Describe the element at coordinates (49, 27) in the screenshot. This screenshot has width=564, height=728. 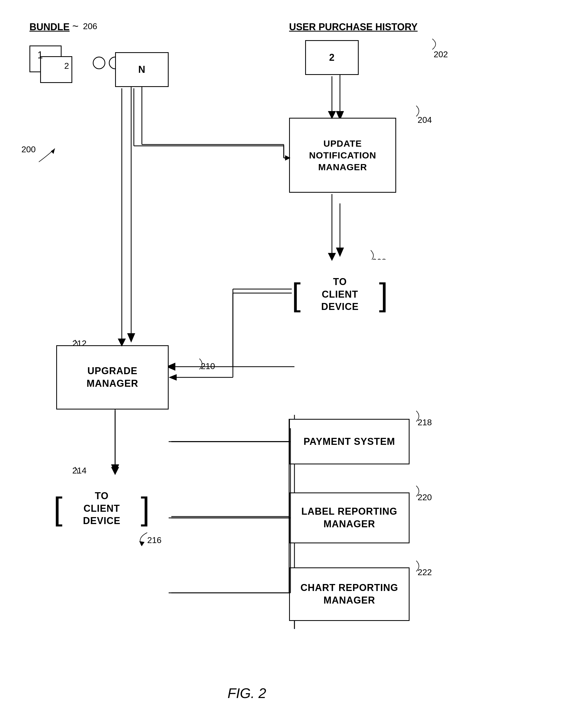
I see `bundle-label: BUNDLE` at that location.